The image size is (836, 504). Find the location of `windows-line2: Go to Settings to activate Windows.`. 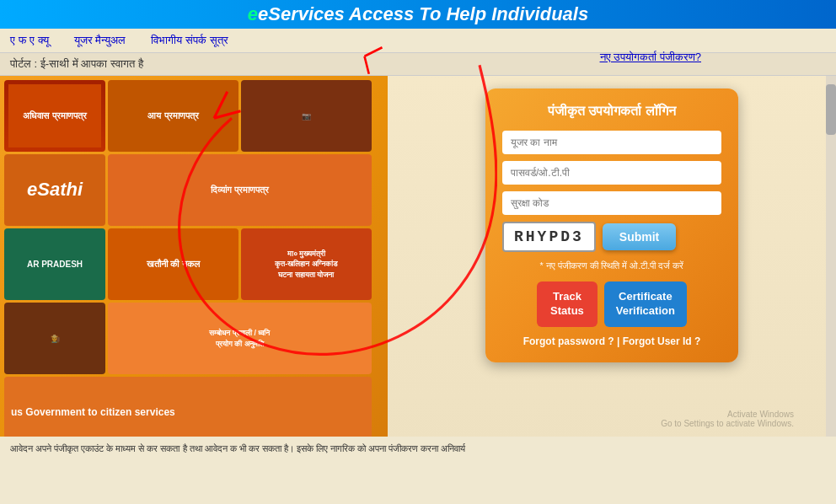

windows-line2: Go to Settings to activate Windows. is located at coordinates (727, 423).